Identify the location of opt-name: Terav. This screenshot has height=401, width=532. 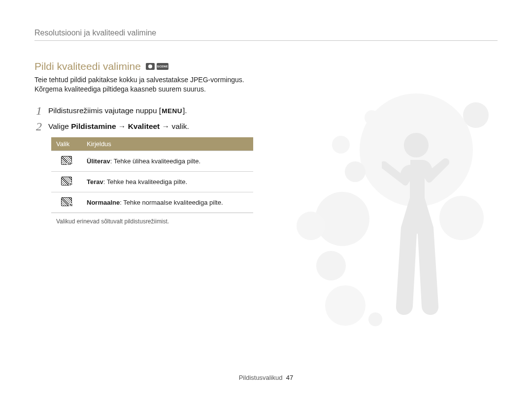
(95, 182).